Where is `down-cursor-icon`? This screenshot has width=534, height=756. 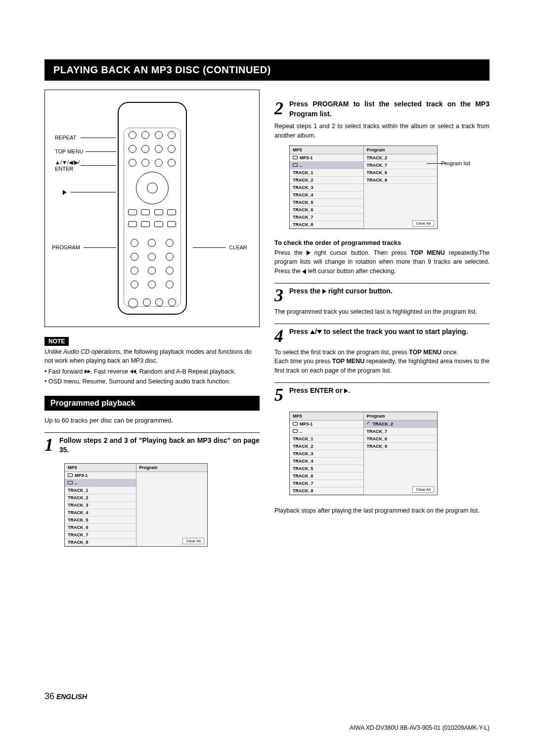 down-cursor-icon is located at coordinates (319, 332).